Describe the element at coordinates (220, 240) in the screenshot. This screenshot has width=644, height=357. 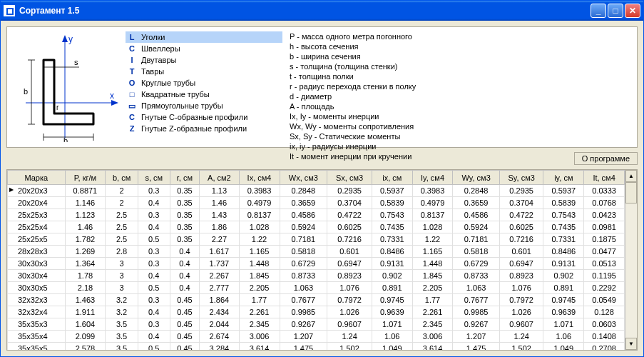
I see `table-cell: 2.27` at that location.